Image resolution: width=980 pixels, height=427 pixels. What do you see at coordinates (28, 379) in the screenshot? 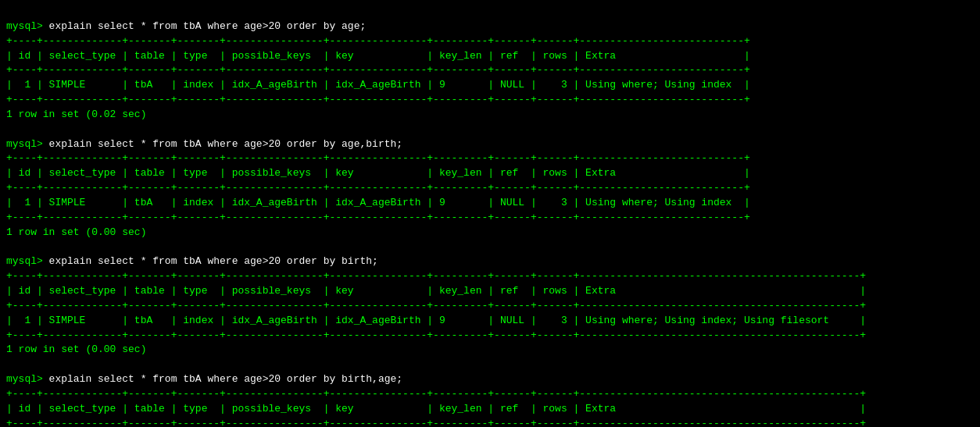
I see `block4-prompt: mysql>` at bounding box center [28, 379].